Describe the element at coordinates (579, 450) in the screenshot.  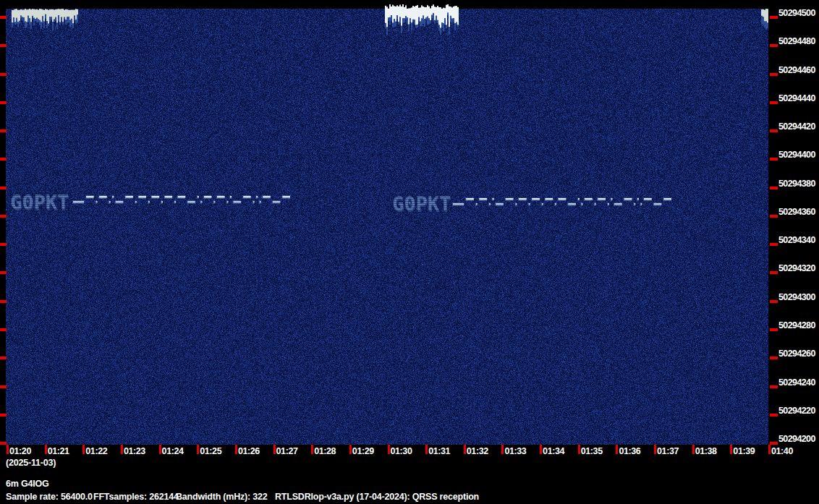
I see `time-tick-01:35` at that location.